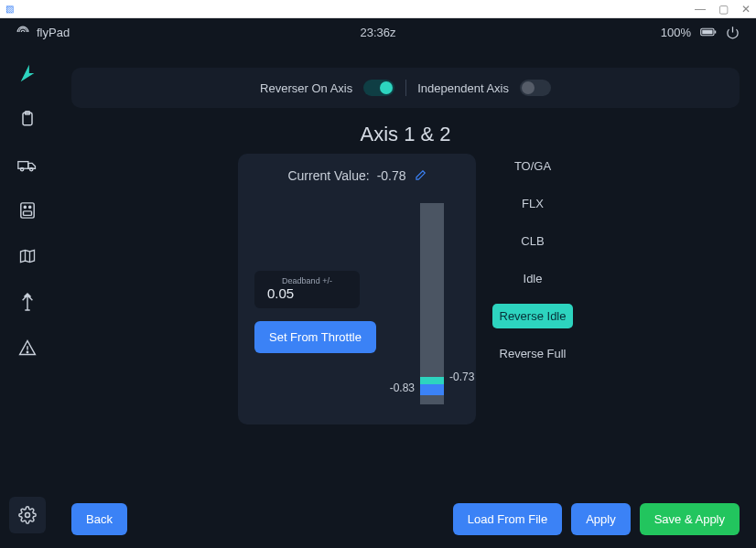  I want to click on sidebar-item-performance, so click(27, 210).